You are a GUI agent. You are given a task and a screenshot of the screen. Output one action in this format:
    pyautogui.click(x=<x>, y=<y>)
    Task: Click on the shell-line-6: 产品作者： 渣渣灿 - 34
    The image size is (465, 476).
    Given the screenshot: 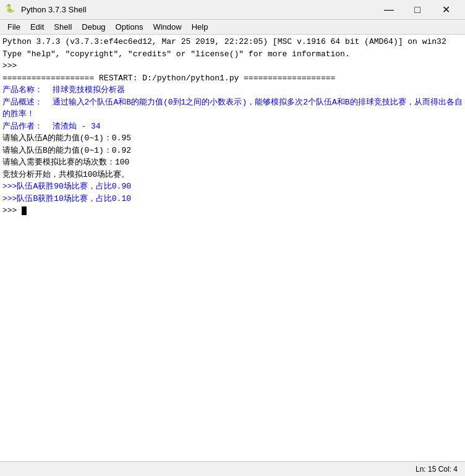 What is the action you would take?
    pyautogui.click(x=232, y=127)
    